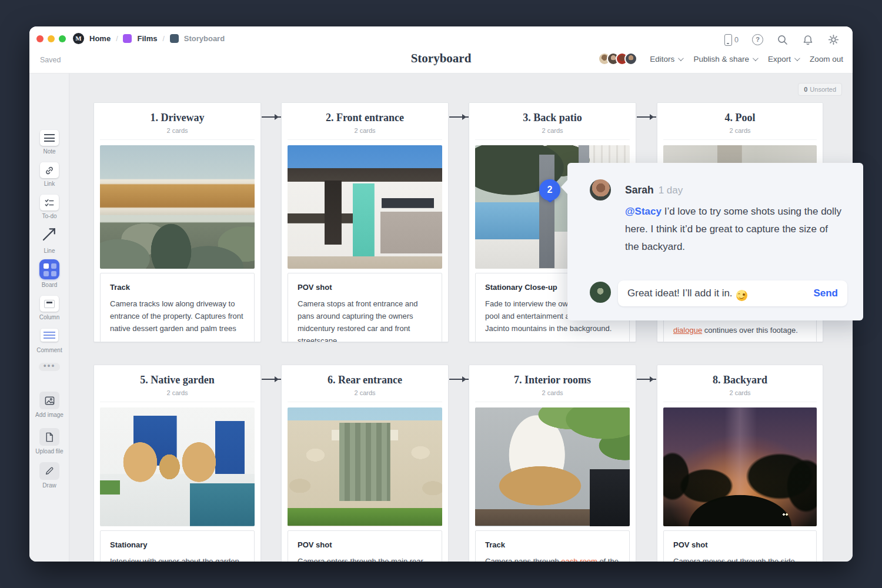  Describe the element at coordinates (49, 216) in the screenshot. I see `tool-label: To-do` at that location.